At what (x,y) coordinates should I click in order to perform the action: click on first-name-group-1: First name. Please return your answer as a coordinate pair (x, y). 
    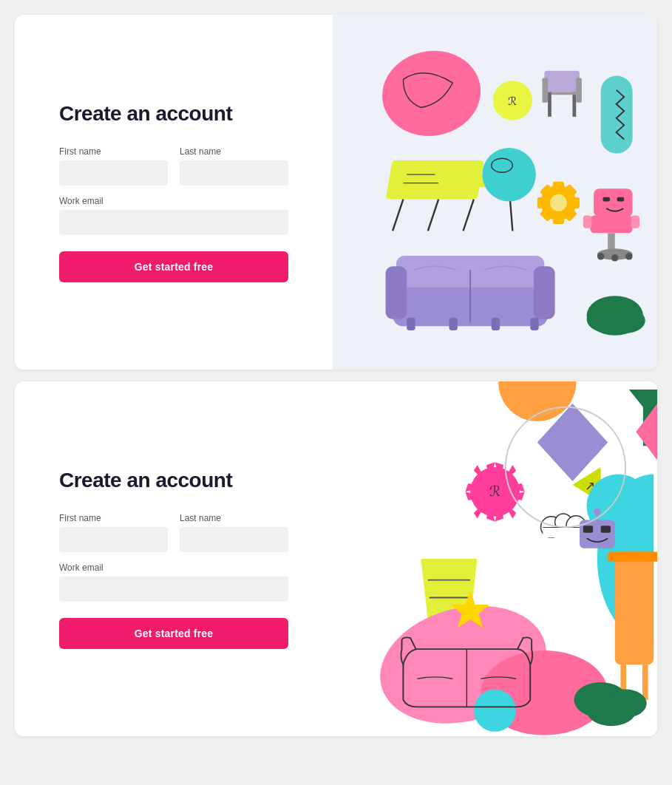
    Looking at the image, I should click on (114, 166).